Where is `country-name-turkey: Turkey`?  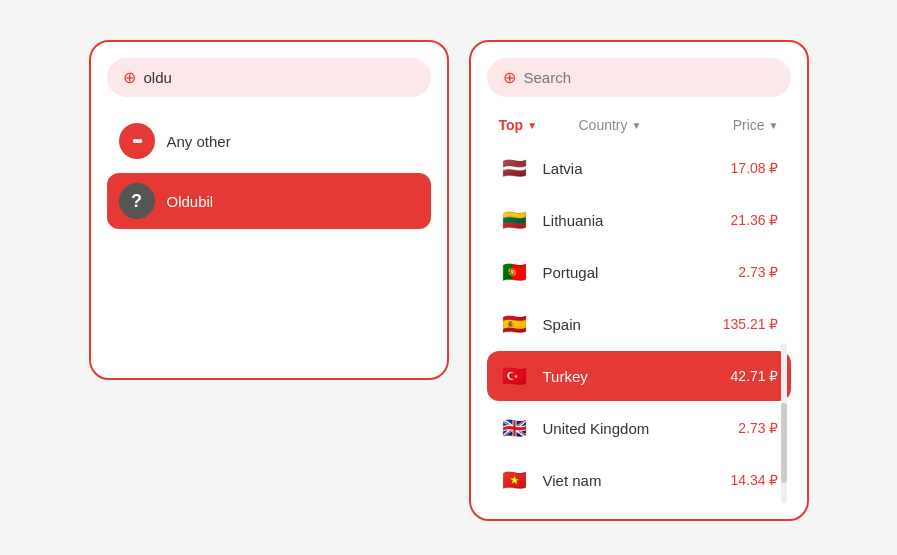 country-name-turkey: Turkey is located at coordinates (637, 376).